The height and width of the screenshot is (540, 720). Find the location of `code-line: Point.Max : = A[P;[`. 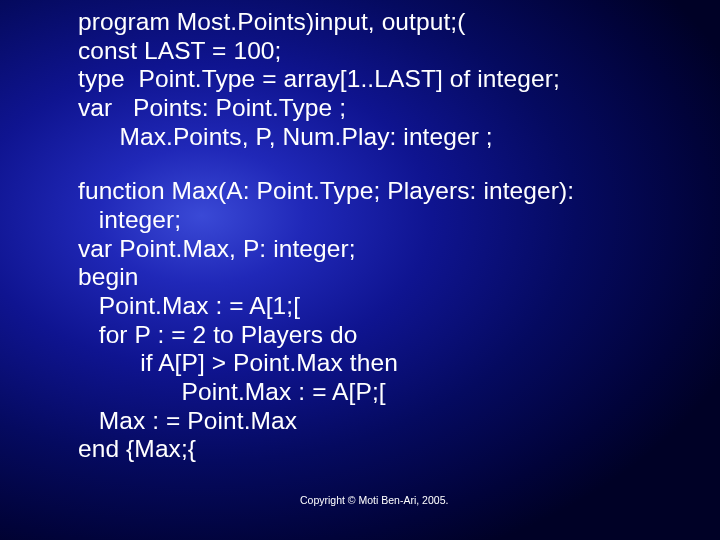

code-line: Point.Max : = A[P;[ is located at coordinates (384, 392).